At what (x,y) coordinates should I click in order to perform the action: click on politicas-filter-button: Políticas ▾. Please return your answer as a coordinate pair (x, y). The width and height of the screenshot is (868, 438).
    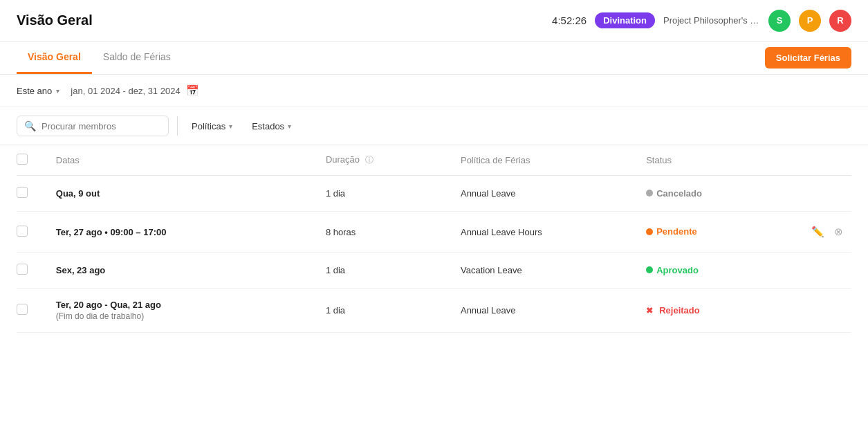
    Looking at the image, I should click on (212, 126).